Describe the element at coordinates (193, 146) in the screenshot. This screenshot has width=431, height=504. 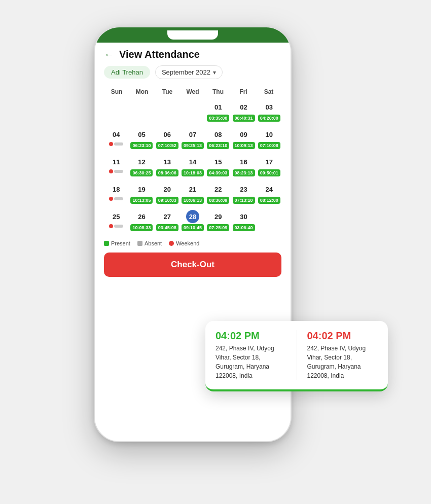
I see `time-badge: 09:25:13` at that location.